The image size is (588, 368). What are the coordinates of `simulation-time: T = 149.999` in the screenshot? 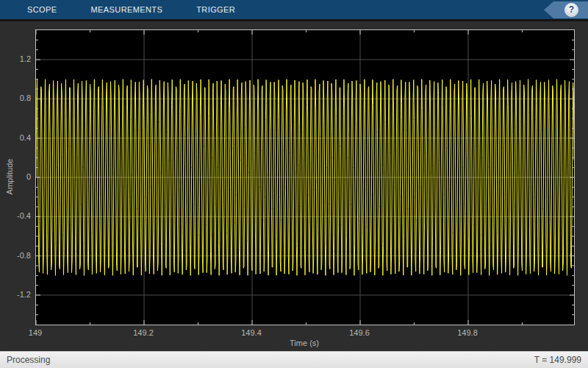 It's located at (558, 360).